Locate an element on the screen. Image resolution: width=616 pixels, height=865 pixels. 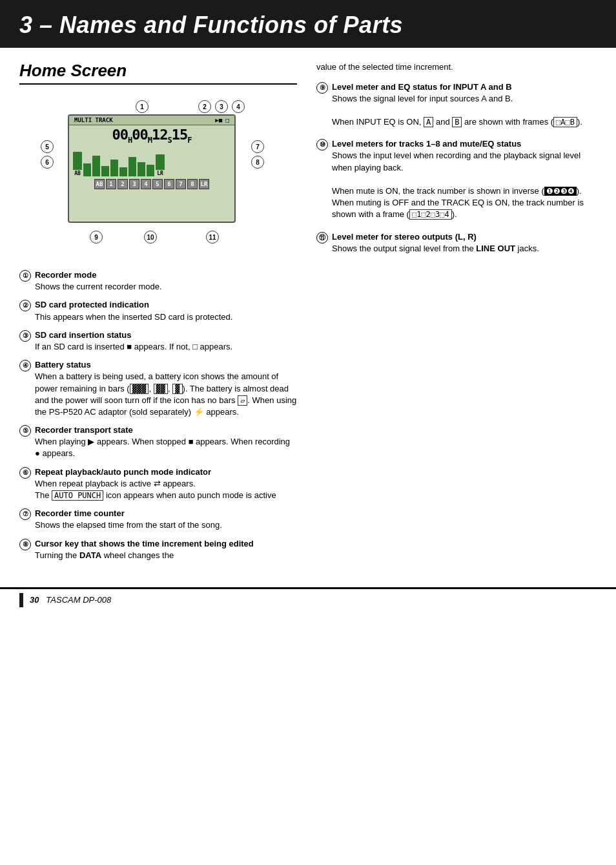
track-4: 4 is located at coordinates (146, 184).